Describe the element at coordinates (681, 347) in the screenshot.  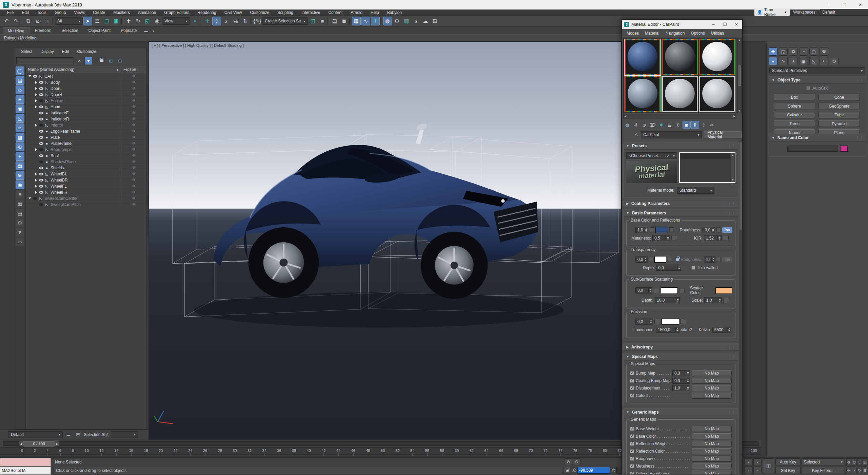
I see `anisotropy-header: ▶Anisotropy⋮⋮` at that location.